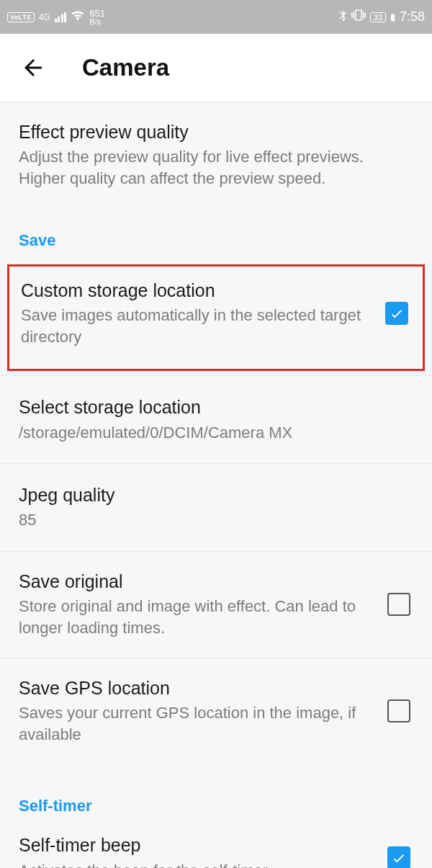 The image size is (432, 868). Describe the element at coordinates (216, 318) in the screenshot. I see `highlight-custom-storage: Custom storage location Save images auto…` at that location.